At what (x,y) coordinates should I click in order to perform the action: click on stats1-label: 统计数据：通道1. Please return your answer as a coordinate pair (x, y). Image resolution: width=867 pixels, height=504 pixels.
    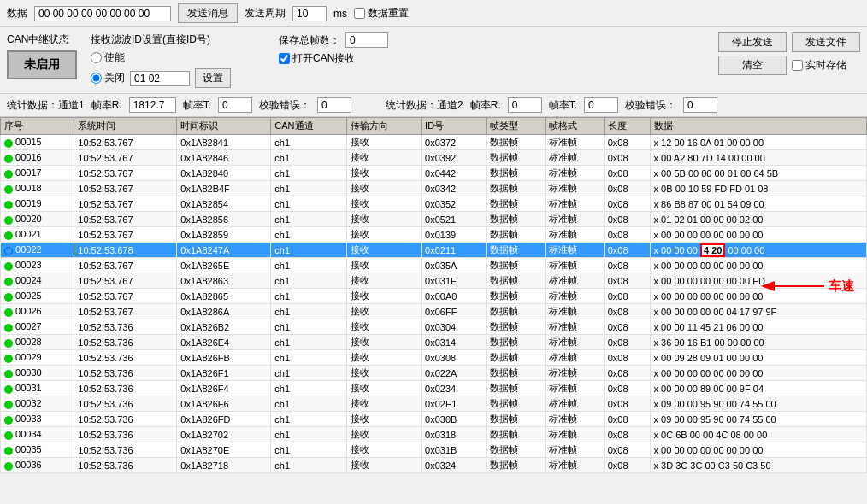
    Looking at the image, I should click on (46, 106).